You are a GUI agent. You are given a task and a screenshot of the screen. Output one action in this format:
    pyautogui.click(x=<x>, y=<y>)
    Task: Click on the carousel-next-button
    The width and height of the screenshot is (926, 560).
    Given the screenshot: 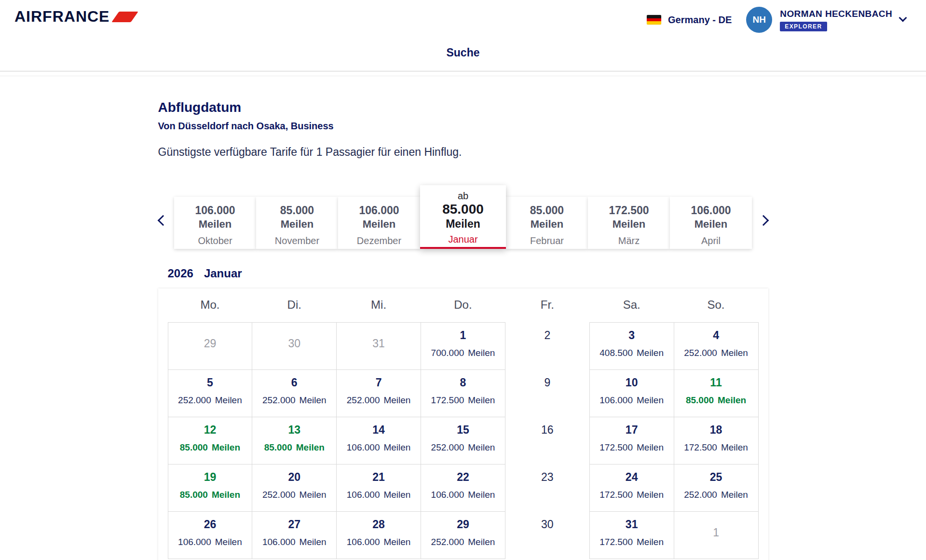 What is the action you would take?
    pyautogui.click(x=763, y=220)
    